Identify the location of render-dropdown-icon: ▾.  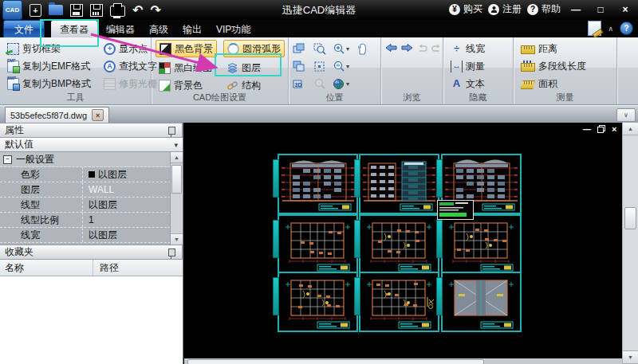
(348, 84).